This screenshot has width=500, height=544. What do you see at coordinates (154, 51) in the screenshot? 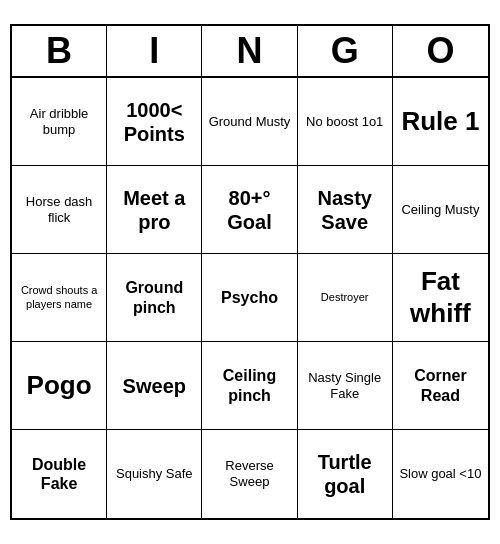
I see `header-letter: I` at bounding box center [154, 51].